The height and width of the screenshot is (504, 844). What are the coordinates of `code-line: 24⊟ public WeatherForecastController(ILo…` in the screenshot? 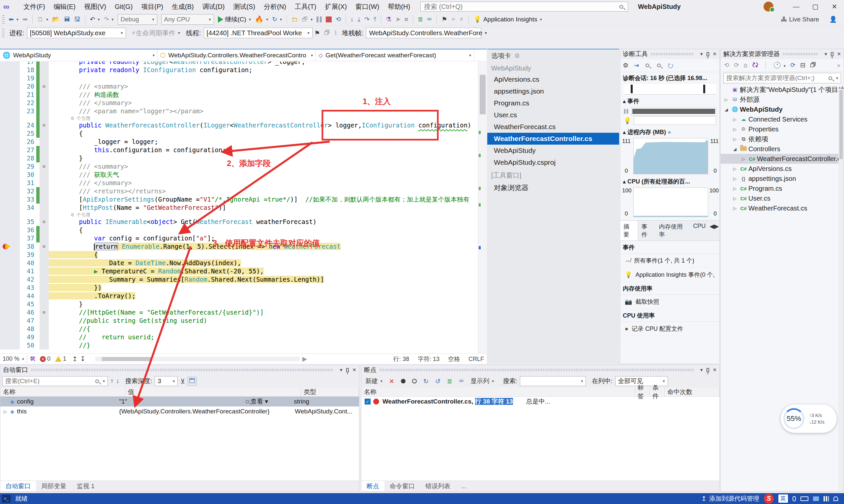 It's located at (239, 125).